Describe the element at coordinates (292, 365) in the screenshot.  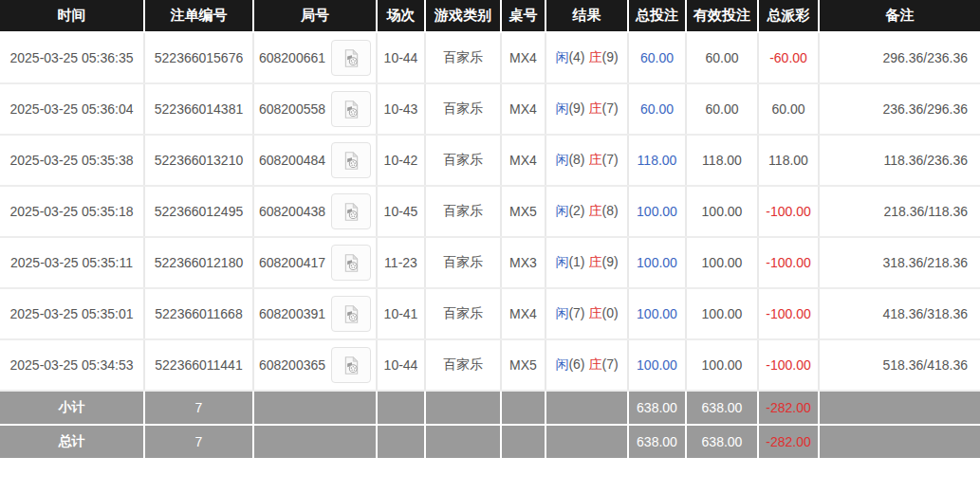
I see `round-id-text: 608200365` at that location.